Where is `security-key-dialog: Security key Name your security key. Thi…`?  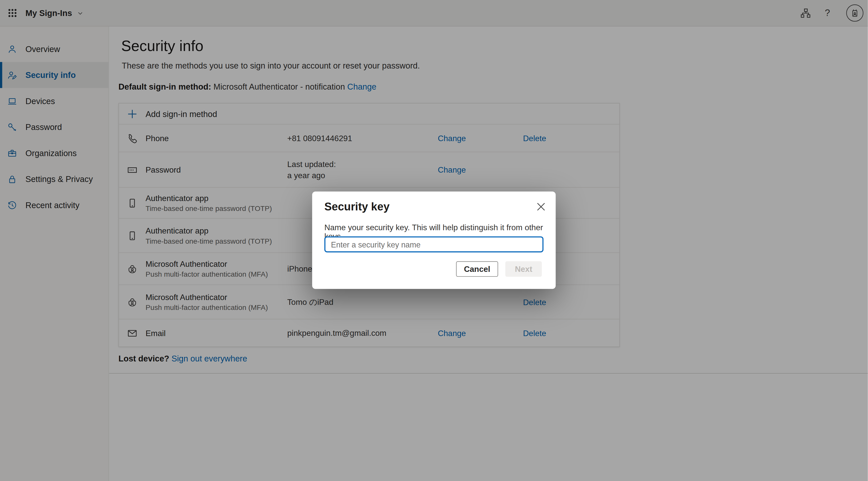
security-key-dialog: Security key Name your security key. Thi… is located at coordinates (434, 241).